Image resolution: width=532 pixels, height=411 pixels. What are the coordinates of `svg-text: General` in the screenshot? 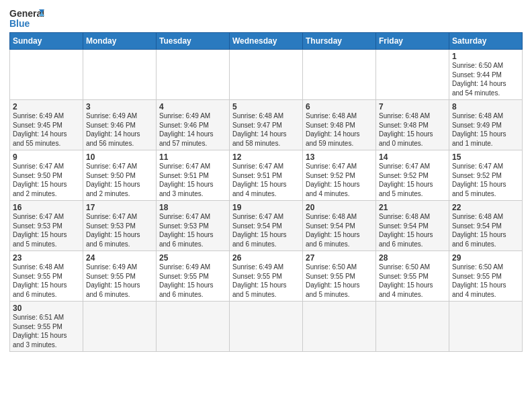 It's located at (27, 13).